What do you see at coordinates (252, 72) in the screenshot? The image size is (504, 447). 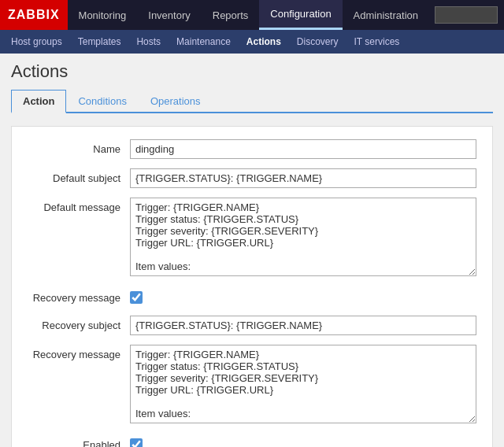 I see `page-title: Actions` at bounding box center [252, 72].